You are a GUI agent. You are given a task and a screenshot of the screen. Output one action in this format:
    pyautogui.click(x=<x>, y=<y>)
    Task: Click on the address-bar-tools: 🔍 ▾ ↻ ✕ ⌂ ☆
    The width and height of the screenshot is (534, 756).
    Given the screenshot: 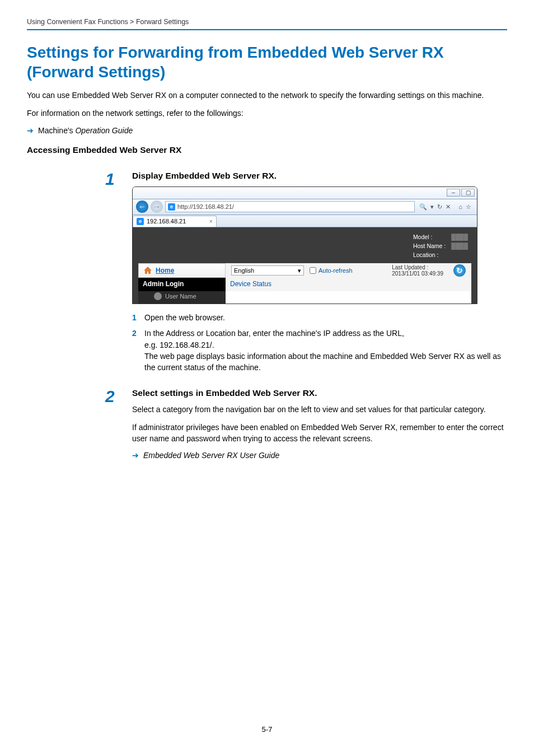 What is the action you would take?
    pyautogui.click(x=446, y=207)
    